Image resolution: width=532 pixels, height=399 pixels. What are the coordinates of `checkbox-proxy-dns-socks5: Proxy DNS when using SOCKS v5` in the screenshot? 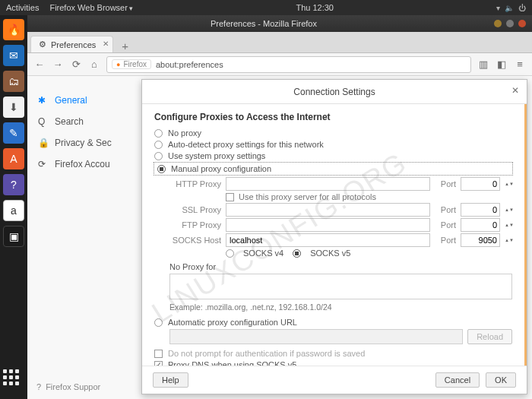 It's located at (333, 363).